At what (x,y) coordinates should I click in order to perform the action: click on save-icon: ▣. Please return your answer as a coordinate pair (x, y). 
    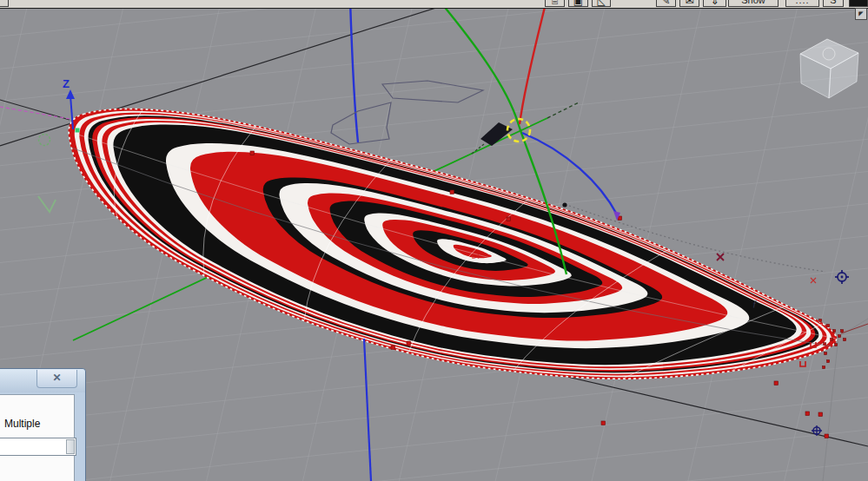
    Looking at the image, I should click on (579, 3).